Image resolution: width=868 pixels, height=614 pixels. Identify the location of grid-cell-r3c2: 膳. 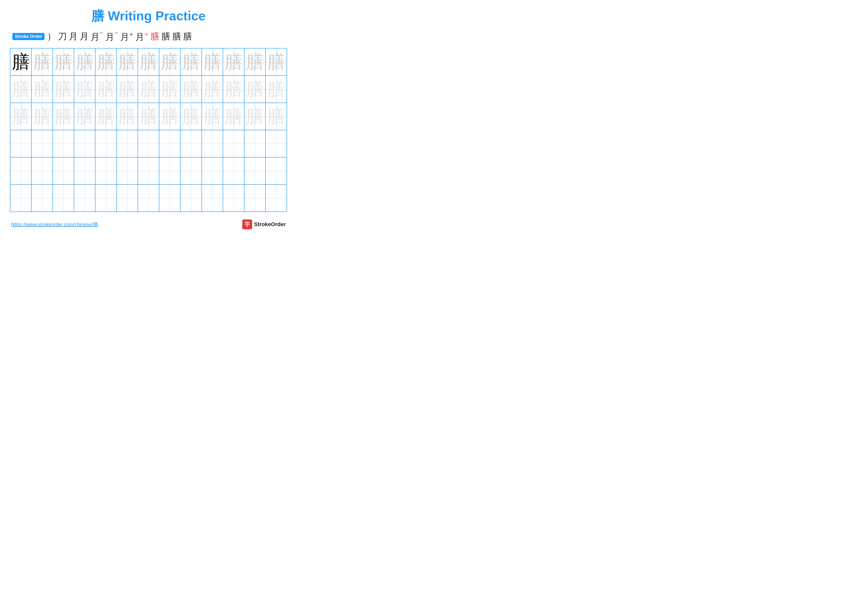
(42, 117).